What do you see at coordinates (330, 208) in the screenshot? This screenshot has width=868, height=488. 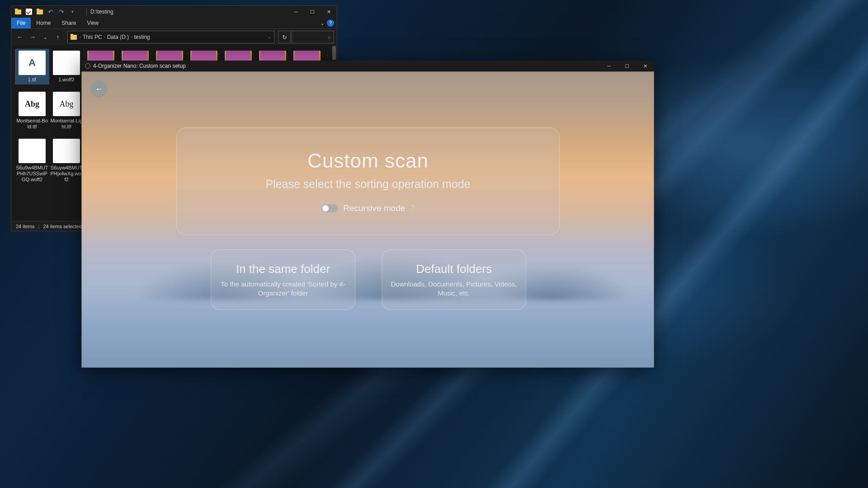 I see `recursive-toggle` at bounding box center [330, 208].